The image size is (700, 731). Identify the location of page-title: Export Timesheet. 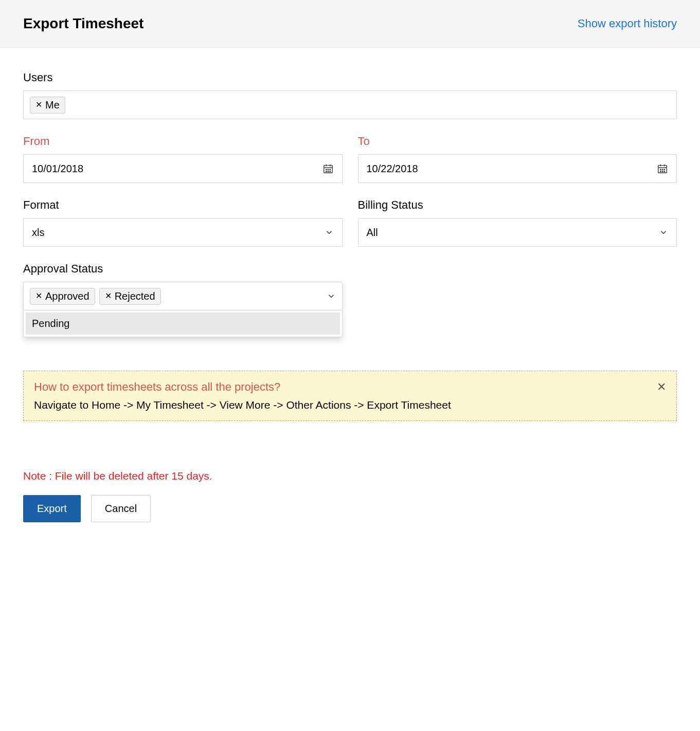
(83, 24).